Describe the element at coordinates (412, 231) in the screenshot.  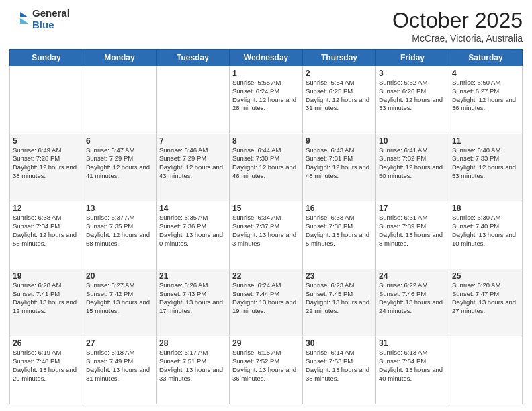
I see `cell-info: Sunrise: 6:31 AM Sunset: 7:39 PM Dayligh…` at that location.